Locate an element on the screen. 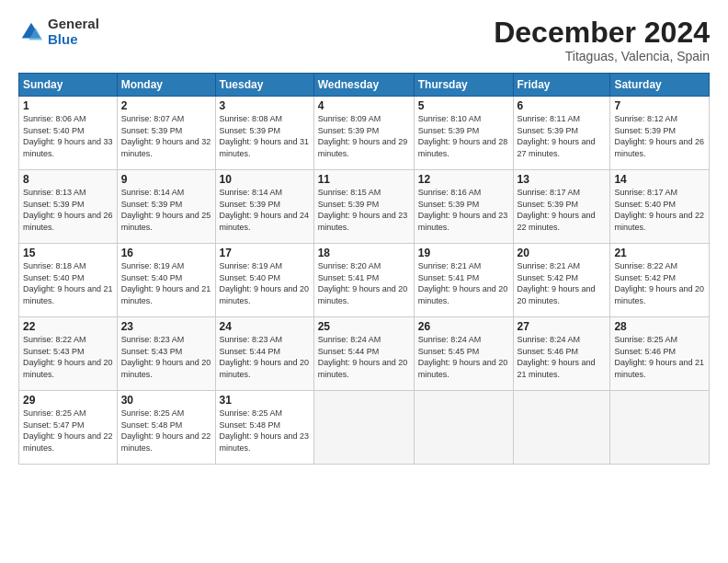 The image size is (728, 563). day-info: Sunrise: 8:24 AM Sunset: 5:46 PM Dayligh… is located at coordinates (563, 357).